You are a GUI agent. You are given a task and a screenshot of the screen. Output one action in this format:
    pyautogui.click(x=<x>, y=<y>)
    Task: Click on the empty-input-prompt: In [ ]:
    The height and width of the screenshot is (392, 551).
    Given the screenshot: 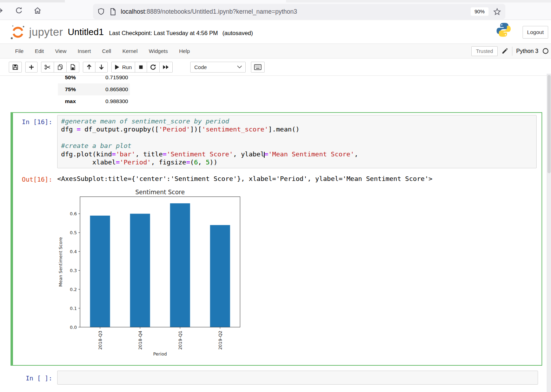 What is the action you would take?
    pyautogui.click(x=35, y=378)
    